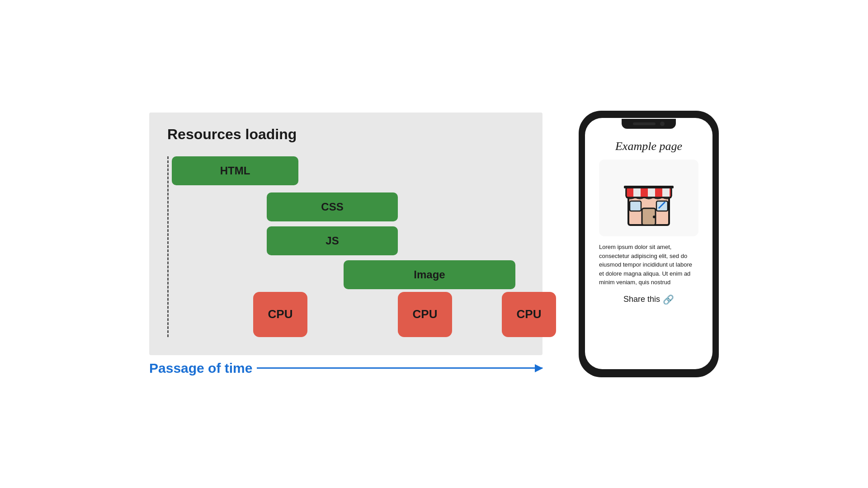 This screenshot has width=868, height=488. Describe the element at coordinates (642, 299) in the screenshot. I see `share-label: Share this` at that location.